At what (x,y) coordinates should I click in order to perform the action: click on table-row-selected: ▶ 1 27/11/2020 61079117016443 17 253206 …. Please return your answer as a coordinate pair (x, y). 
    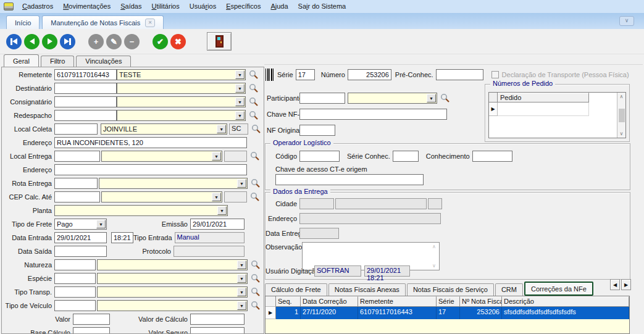
    Looking at the image, I should click on (447, 313).